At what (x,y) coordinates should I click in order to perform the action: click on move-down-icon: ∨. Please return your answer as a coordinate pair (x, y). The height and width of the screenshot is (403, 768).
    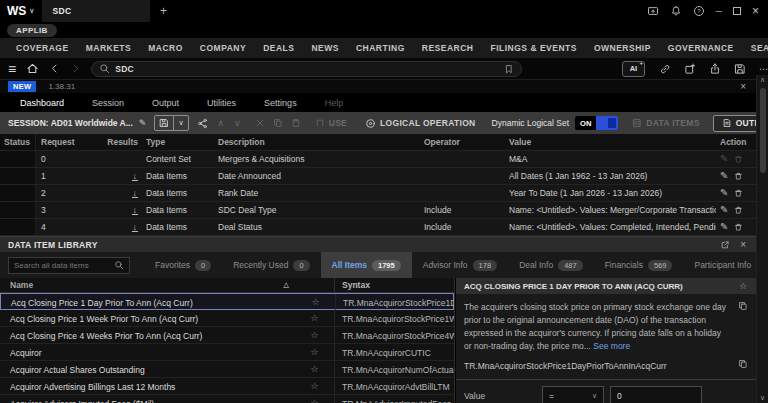
    Looking at the image, I should click on (238, 123).